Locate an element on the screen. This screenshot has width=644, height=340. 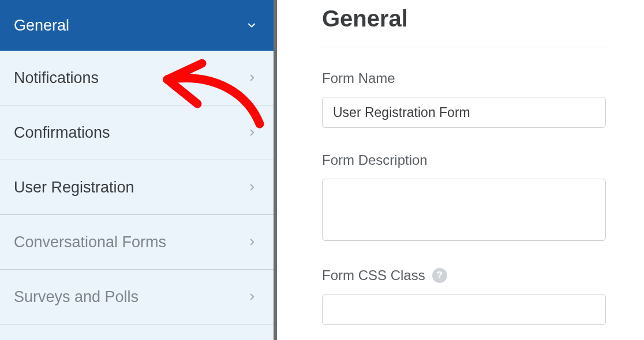
sidebar-item-label: Confirmations is located at coordinates (62, 133).